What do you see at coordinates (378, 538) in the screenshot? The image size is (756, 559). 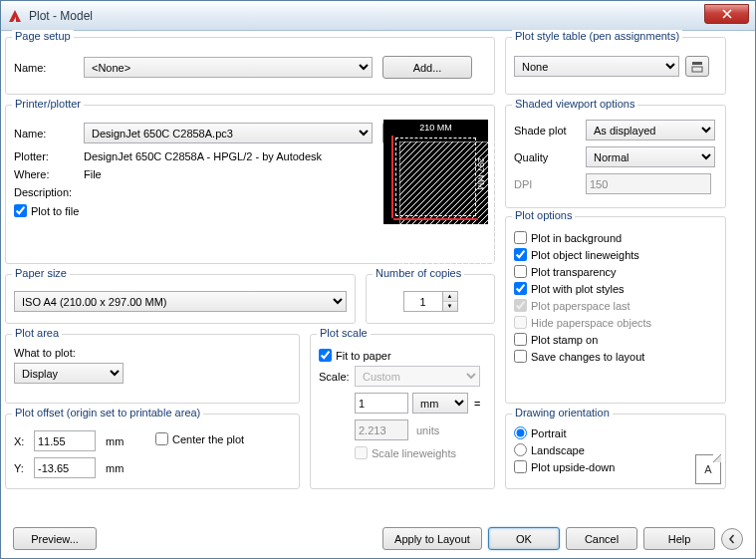 I see `button-bar: Preview... Apply to Layout OK Cancel Hel…` at bounding box center [378, 538].